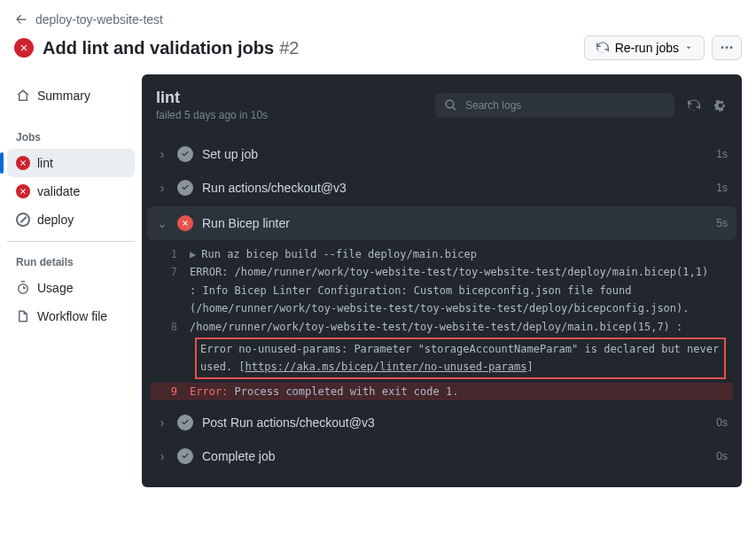 This screenshot has width=756, height=551. I want to click on step-setup-job: › Set up job 1s, so click(441, 154).